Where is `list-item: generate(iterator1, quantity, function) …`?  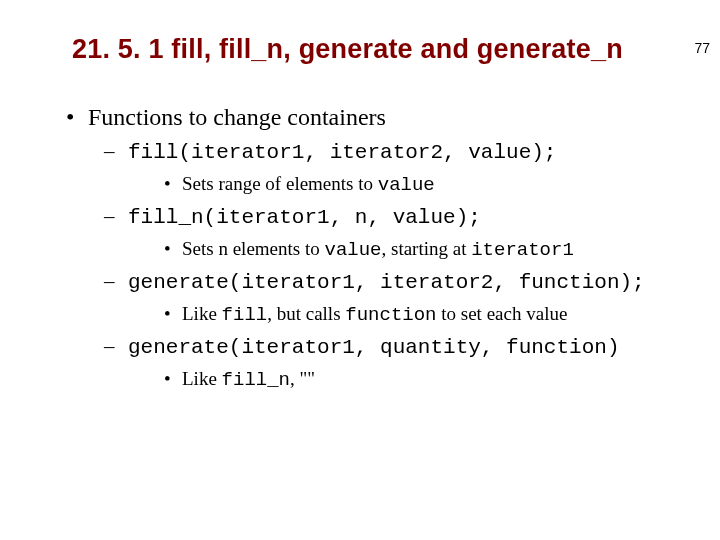
list-item: generate(iterator1, quantity, function) … is located at coordinates (407, 362).